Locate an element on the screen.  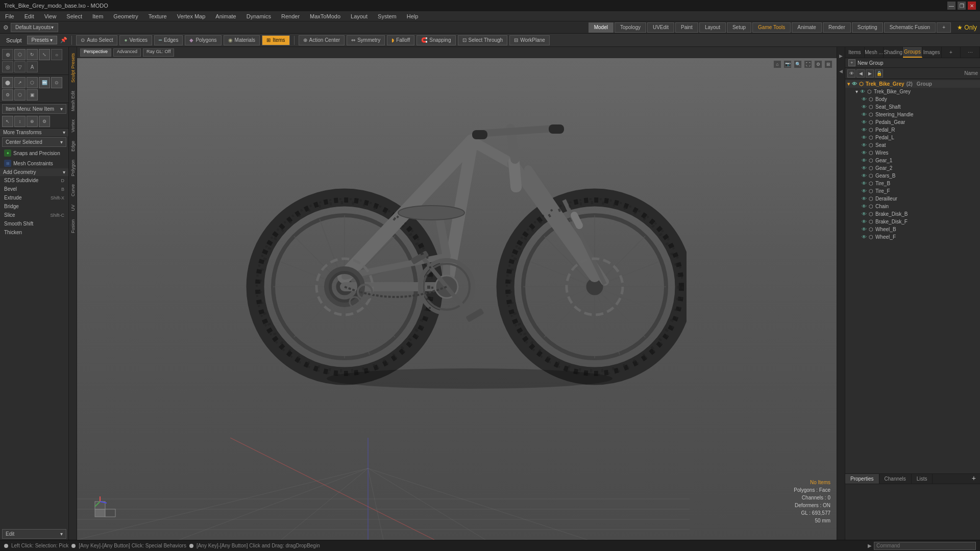
tool-icon-2: ◎ is located at coordinates (8, 67).